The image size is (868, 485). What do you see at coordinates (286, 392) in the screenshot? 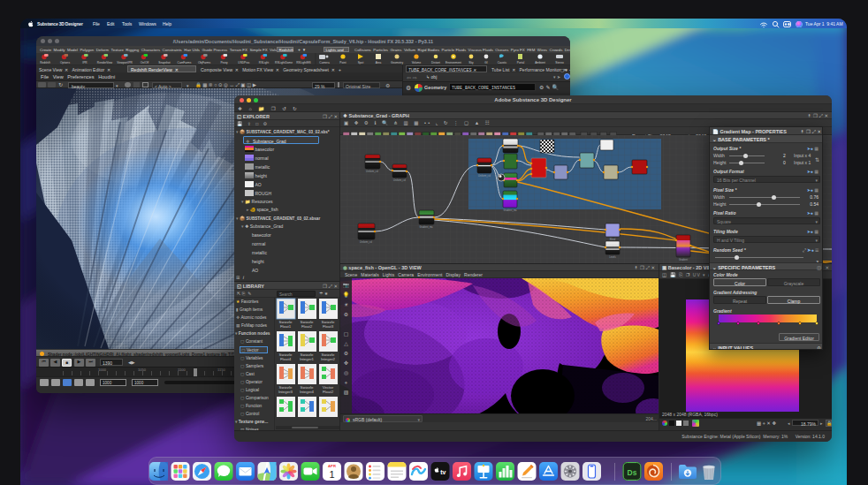
I see `svg-text: Integer3` at bounding box center [286, 392].